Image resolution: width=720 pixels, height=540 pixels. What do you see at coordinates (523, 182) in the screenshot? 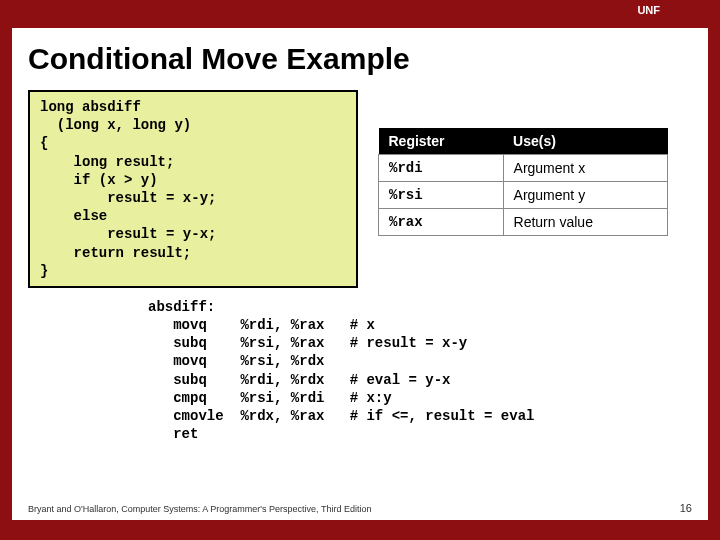
I see `register-table: Register Use(s) %rdi Argument x %rsi Arg…` at bounding box center [523, 182].